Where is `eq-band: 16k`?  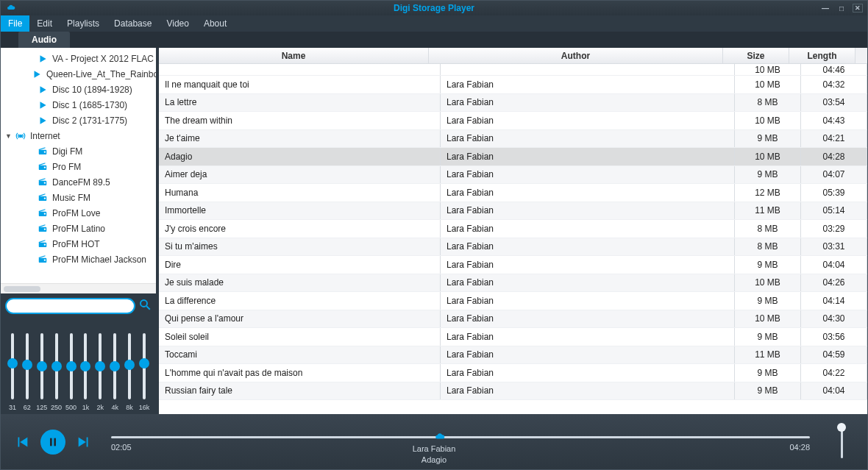 eq-band: 16k is located at coordinates (144, 372).